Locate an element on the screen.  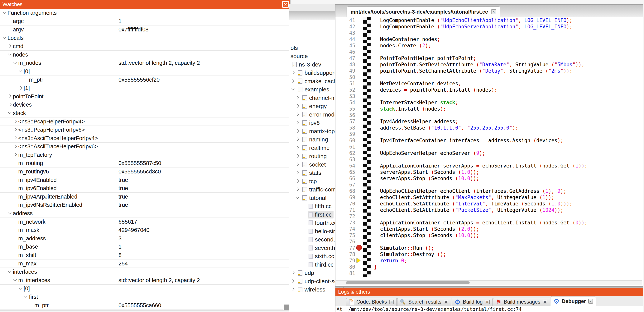
tree-item-traffic-control: traffic-control is located at coordinates (314, 190).